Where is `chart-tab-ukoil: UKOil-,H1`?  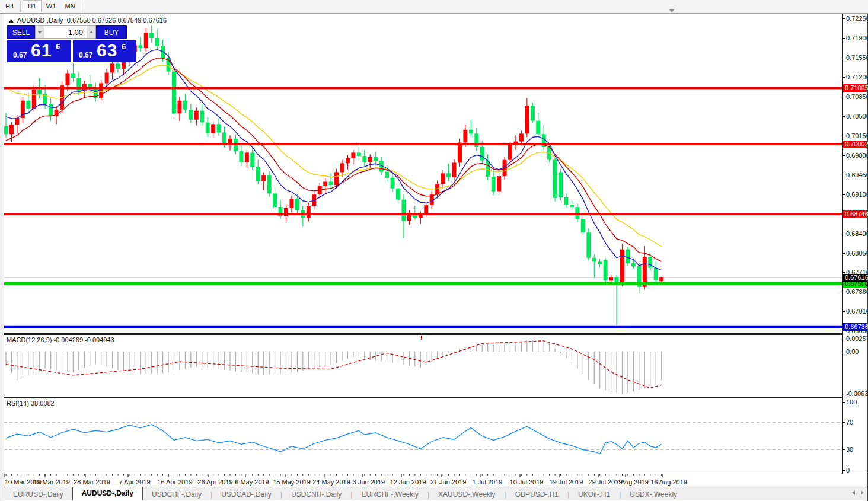 chart-tab-ukoil: UKOil-,H1 is located at coordinates (594, 494).